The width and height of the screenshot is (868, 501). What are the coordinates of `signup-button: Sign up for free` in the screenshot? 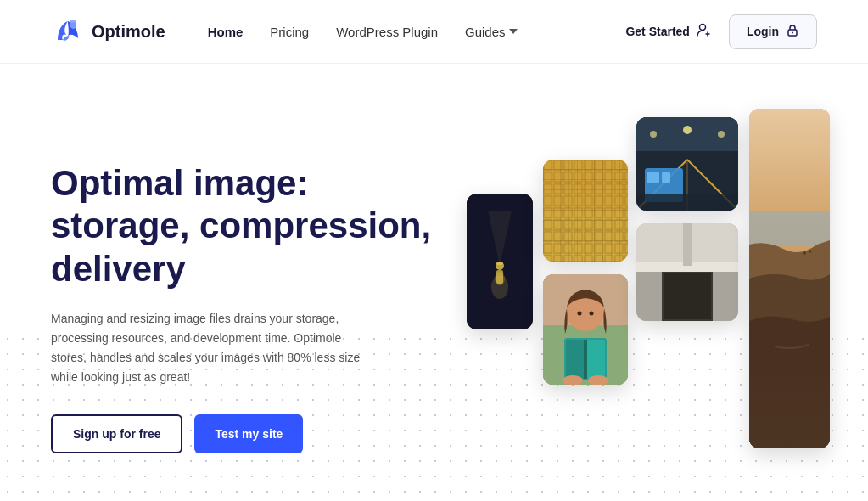 It's located at (117, 434).